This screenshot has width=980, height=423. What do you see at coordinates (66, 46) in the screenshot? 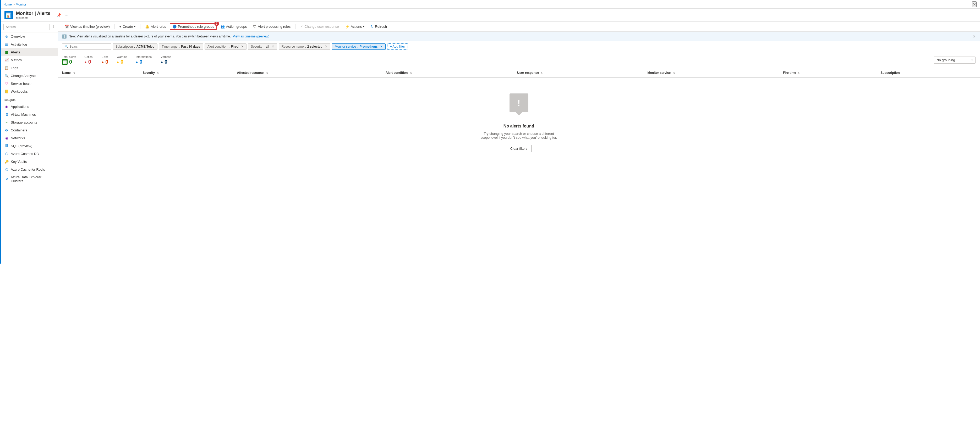
I see `search-icon: 🔍` at bounding box center [66, 46].